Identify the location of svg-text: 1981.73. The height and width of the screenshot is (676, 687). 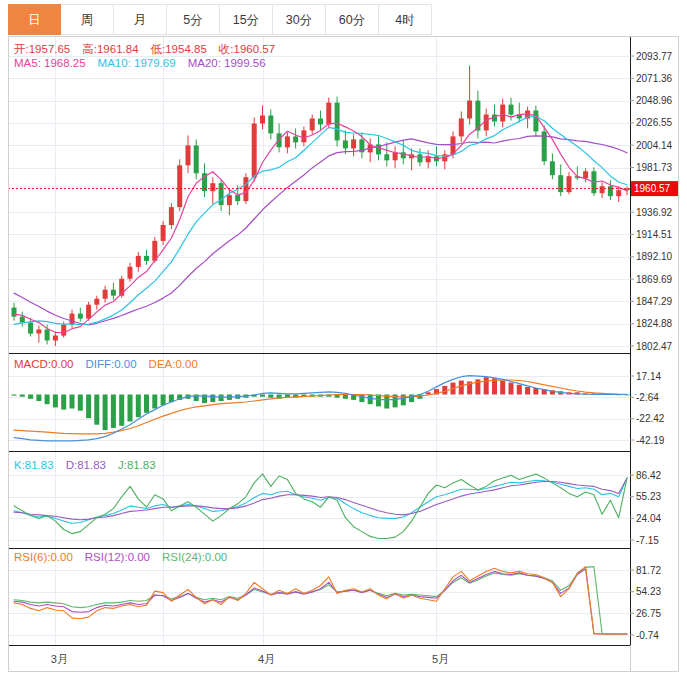
(654, 168).